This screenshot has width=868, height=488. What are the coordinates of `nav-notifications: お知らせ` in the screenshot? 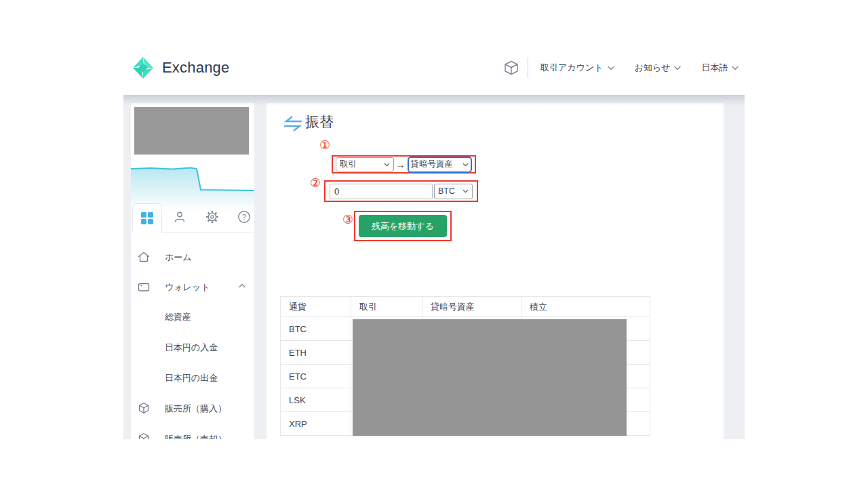 It's located at (658, 68).